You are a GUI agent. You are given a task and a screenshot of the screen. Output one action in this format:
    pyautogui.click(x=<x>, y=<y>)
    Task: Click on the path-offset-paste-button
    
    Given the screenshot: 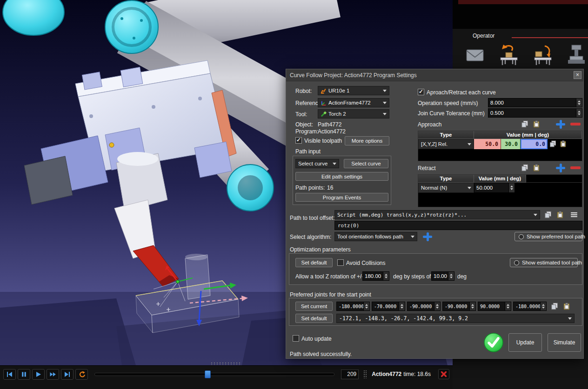 What is the action you would take?
    pyautogui.click(x=560, y=215)
    